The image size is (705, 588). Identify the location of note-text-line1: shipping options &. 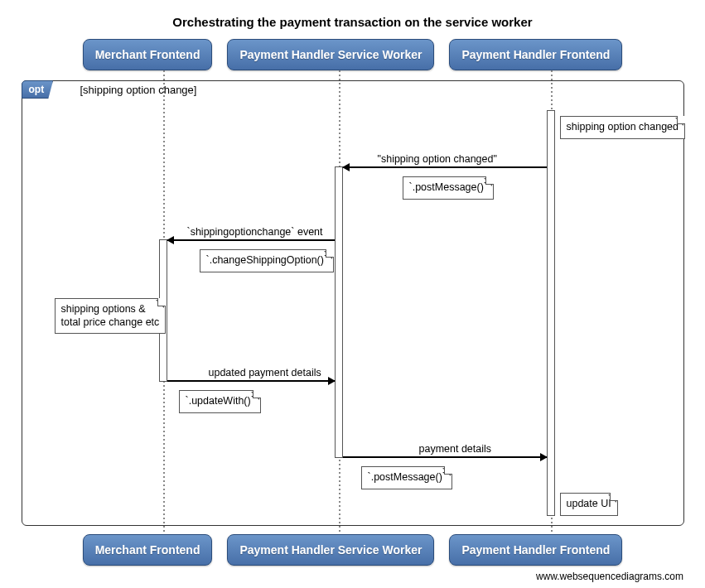
(104, 309).